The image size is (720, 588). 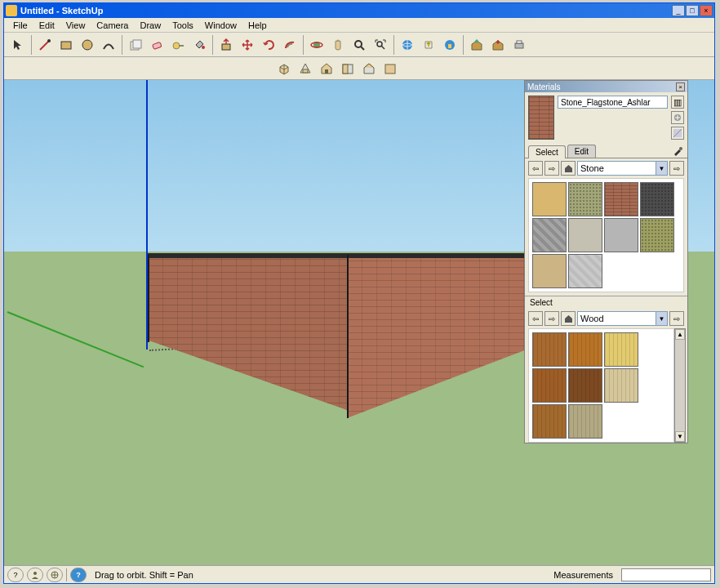 What do you see at coordinates (552, 168) in the screenshot?
I see `nav-forward-button: ⇨` at bounding box center [552, 168].